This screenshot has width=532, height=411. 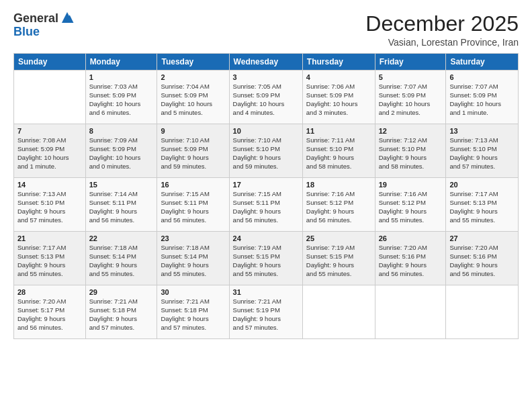 What do you see at coordinates (266, 205) in the screenshot?
I see `calendar-cell: 17Sunrise: 7:15 AMSunset: 5:11 PMDayligh…` at bounding box center [266, 205].